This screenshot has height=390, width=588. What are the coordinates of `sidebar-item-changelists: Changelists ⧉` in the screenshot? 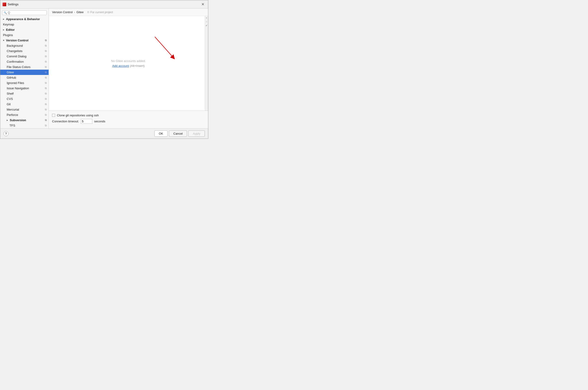 It's located at (24, 51).